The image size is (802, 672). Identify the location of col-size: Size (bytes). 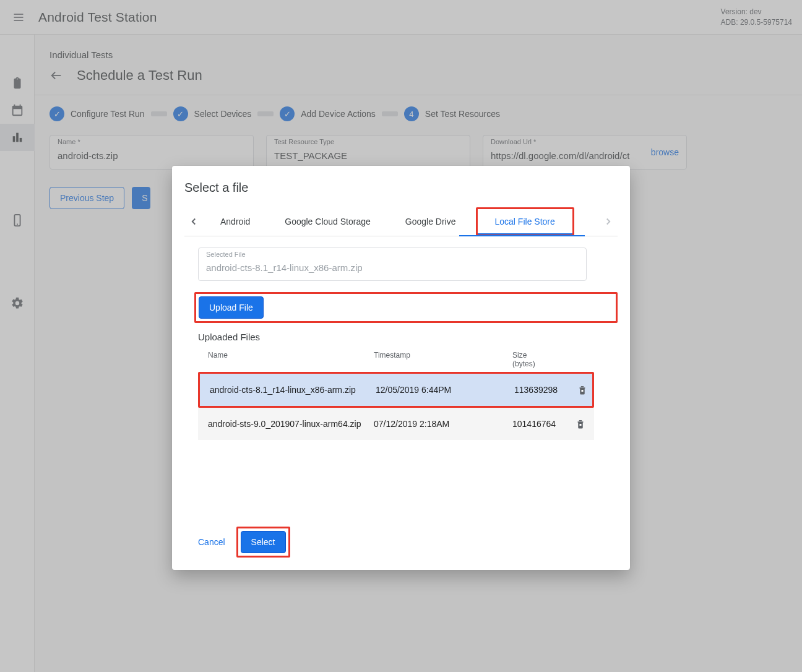
(540, 360).